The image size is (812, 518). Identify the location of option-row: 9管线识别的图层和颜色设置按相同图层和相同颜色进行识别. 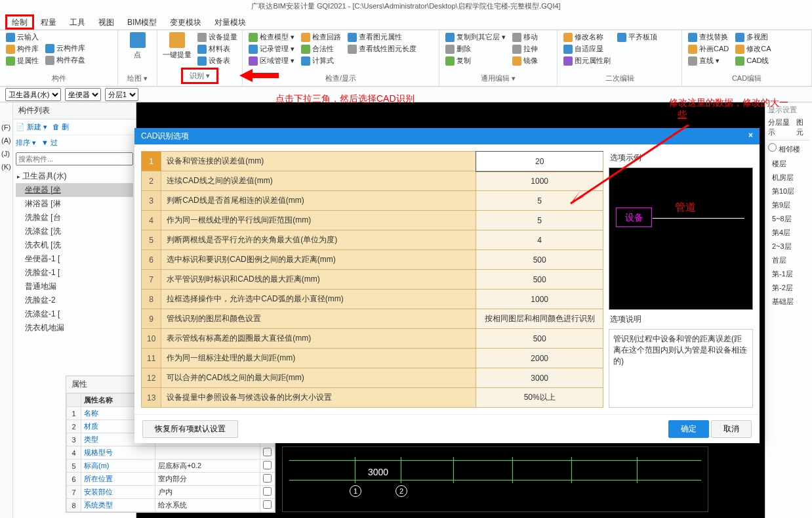
(373, 319).